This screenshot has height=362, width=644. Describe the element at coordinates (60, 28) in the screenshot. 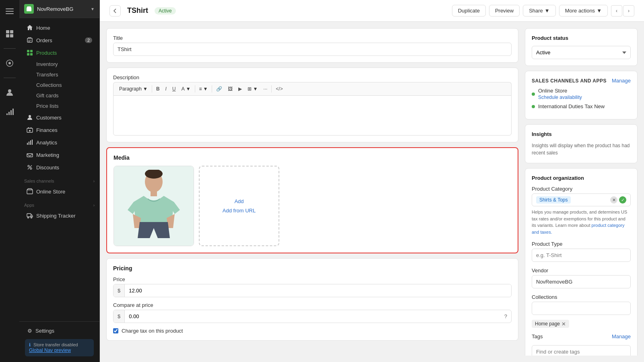

I see `sidebar-item-home: Home` at that location.